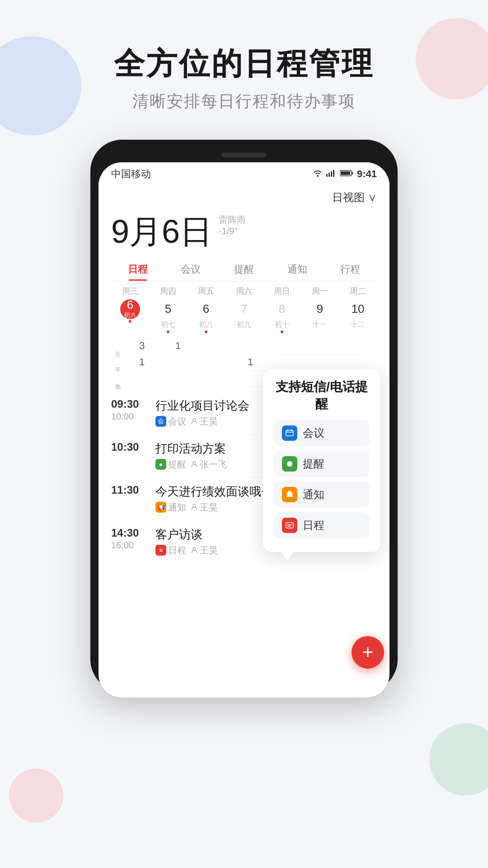 This screenshot has height=868, width=488. I want to click on meta-tag-1030: ● 提醒, so click(171, 465).